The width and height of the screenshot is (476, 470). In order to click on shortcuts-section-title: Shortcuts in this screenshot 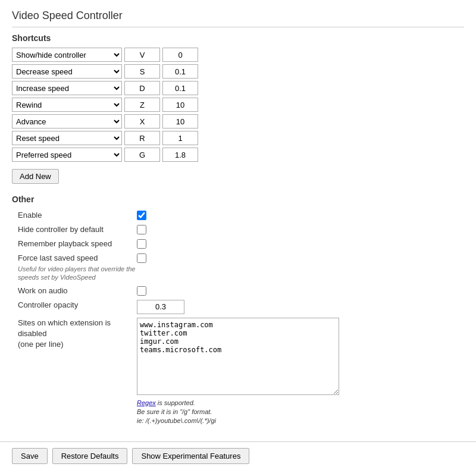, I will do `click(238, 38)`.